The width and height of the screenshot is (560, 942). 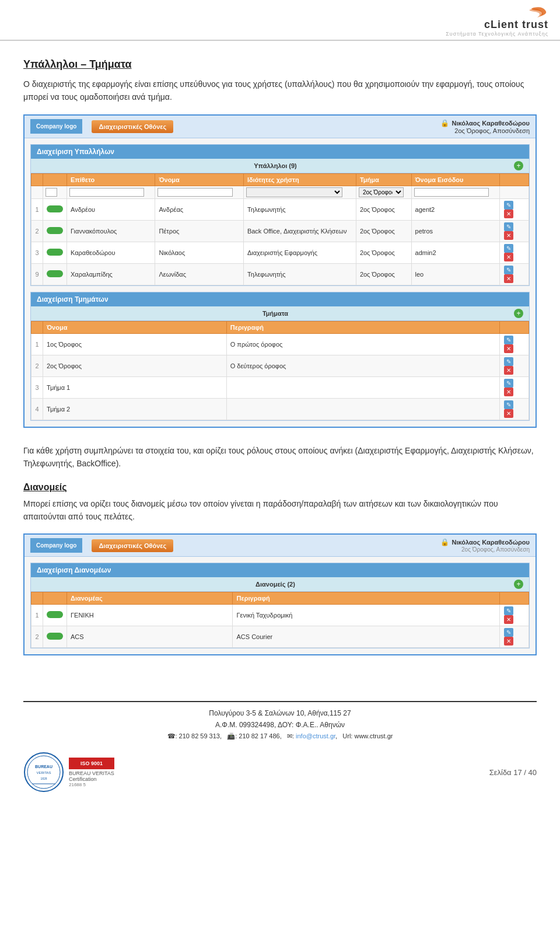 What do you see at coordinates (363, 365) in the screenshot?
I see `dept-row-desc: Ο δεύτερος όροφος` at bounding box center [363, 365].